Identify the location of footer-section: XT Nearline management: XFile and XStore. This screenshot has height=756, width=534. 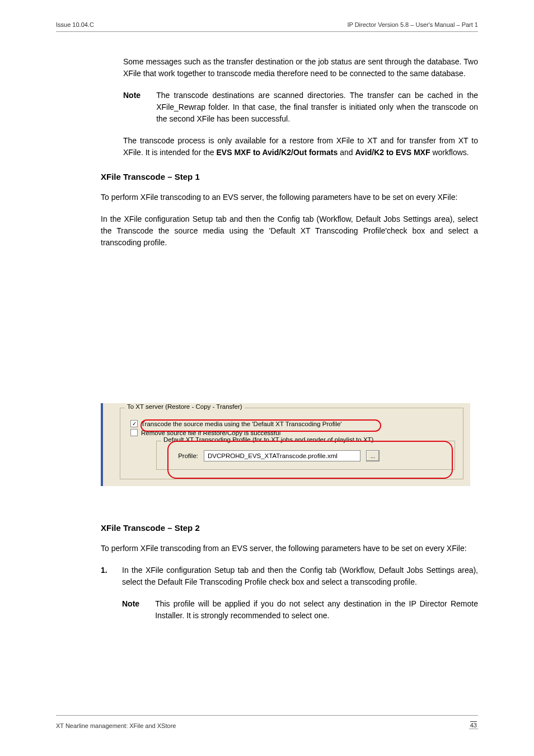
(116, 726).